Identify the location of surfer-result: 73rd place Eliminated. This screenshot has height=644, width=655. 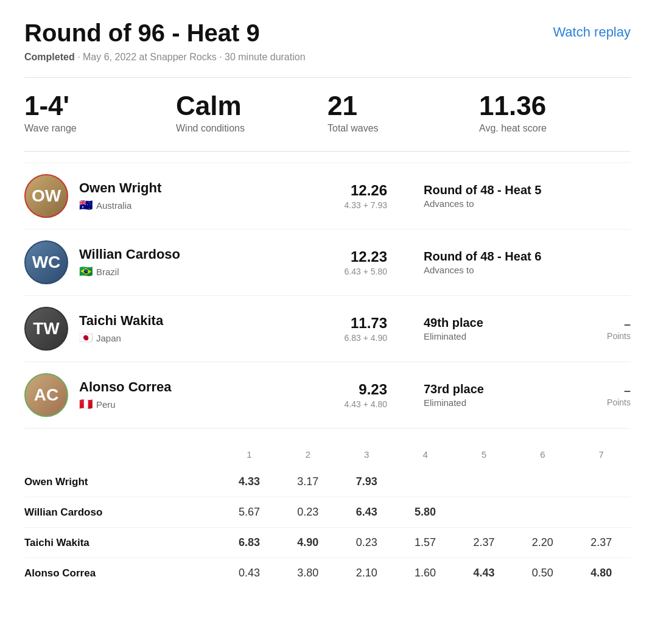
(503, 395).